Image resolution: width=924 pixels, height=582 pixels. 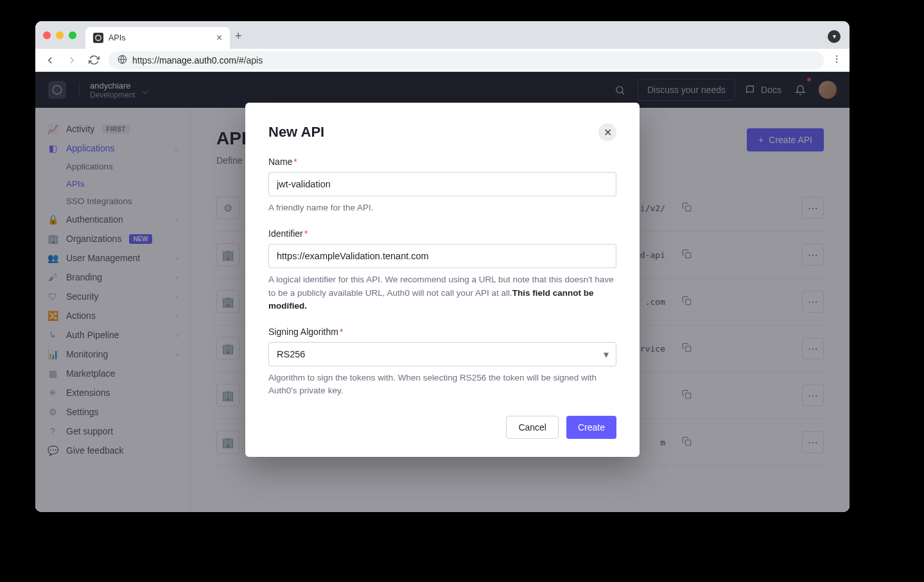 What do you see at coordinates (591, 427) in the screenshot?
I see `create-button: Create` at bounding box center [591, 427].